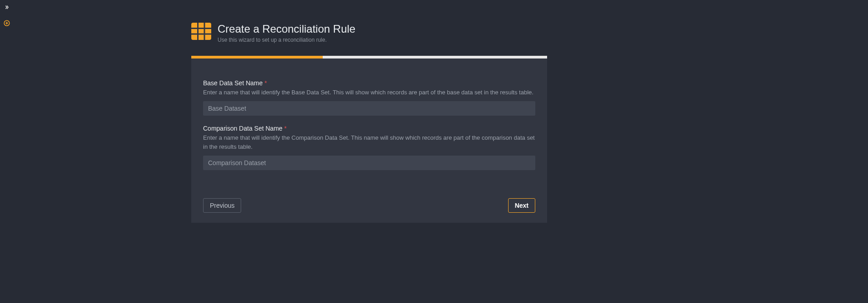 This screenshot has height=303, width=868. Describe the element at coordinates (257, 57) in the screenshot. I see `progress-fill` at that location.